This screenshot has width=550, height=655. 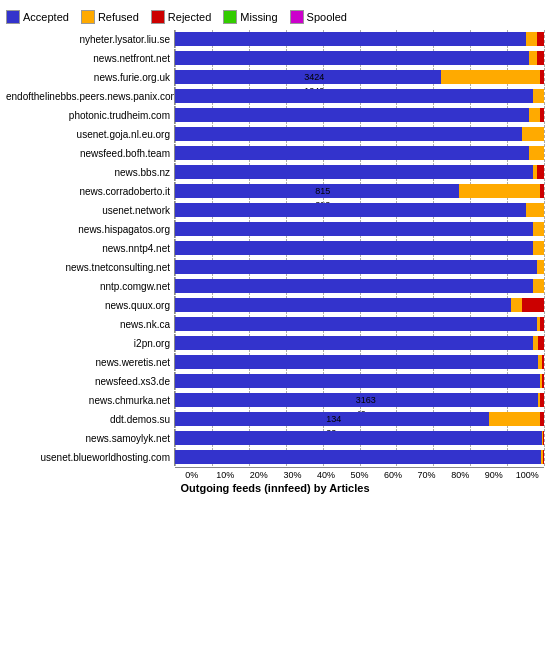 What do you see at coordinates (360, 475) in the screenshot?
I see `x-tick: 50%` at bounding box center [360, 475].